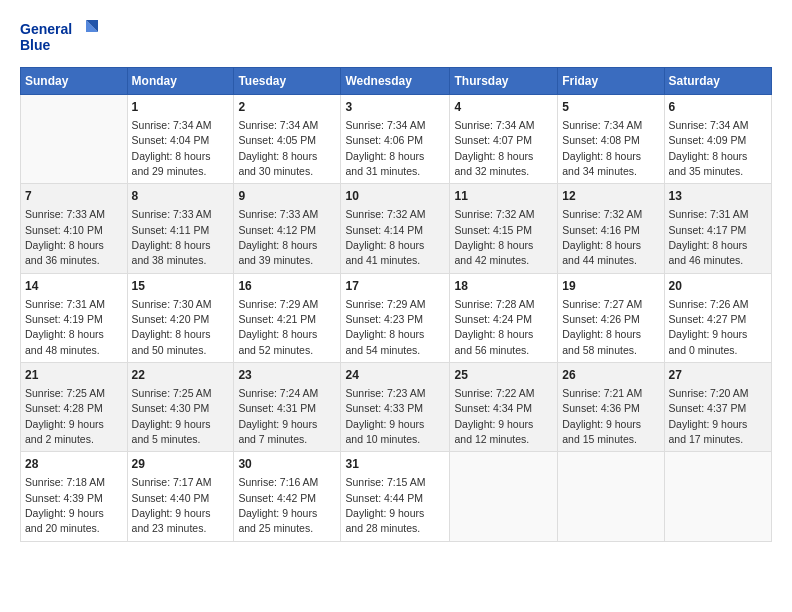 This screenshot has height=612, width=792. Describe the element at coordinates (181, 286) in the screenshot. I see `day-number: 15` at that location.